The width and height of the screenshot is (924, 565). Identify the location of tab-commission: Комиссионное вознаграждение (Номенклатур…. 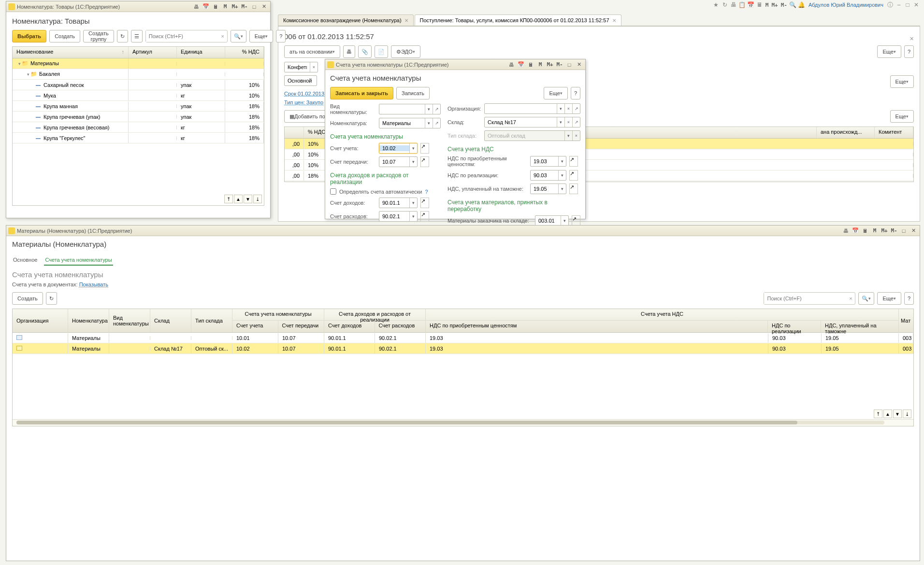
(346, 20).